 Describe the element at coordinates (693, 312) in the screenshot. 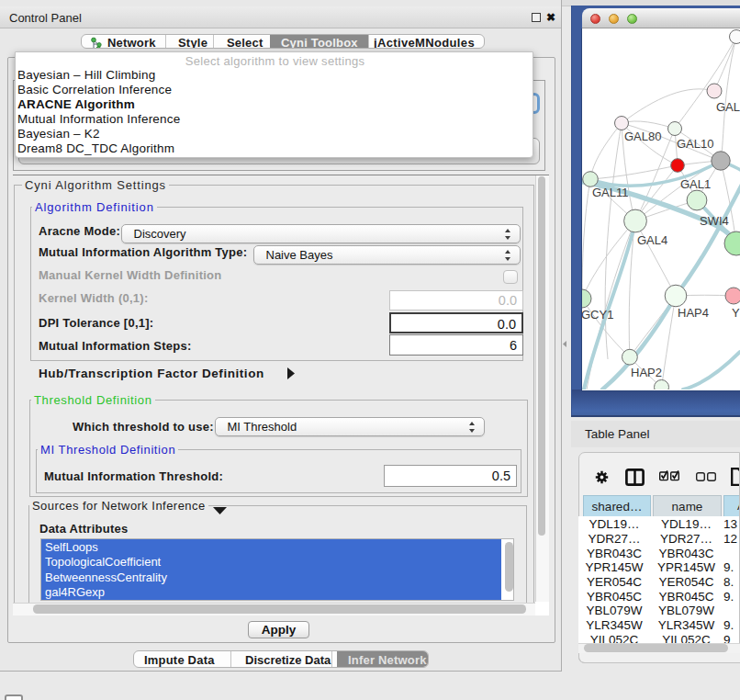

I see `svg-text: HAP4` at that location.